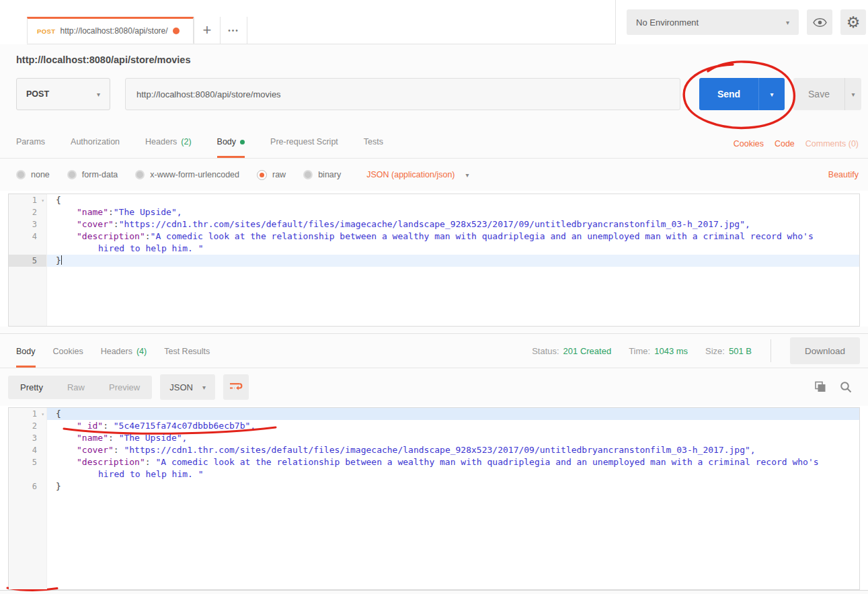 This screenshot has width=868, height=594. I want to click on word-wrap-icon, so click(236, 387).